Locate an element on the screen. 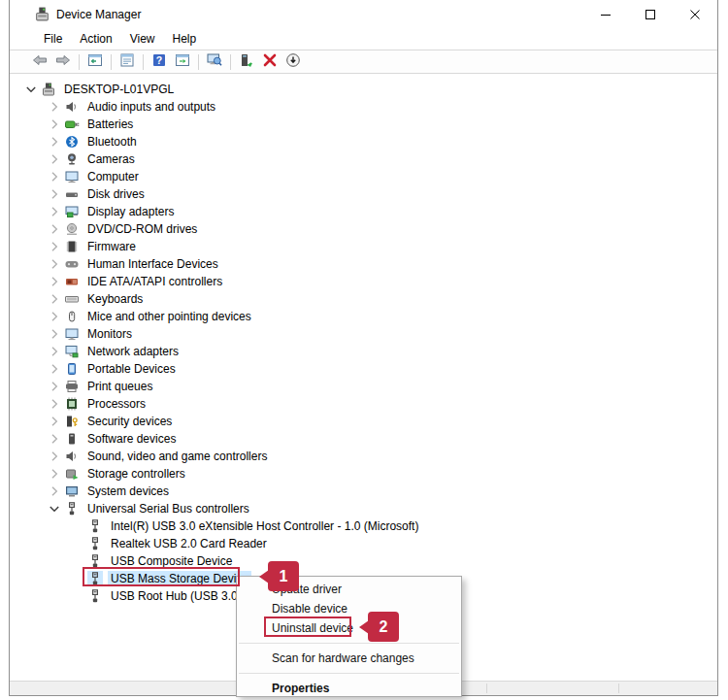  window-title: Device Manager is located at coordinates (99, 15).